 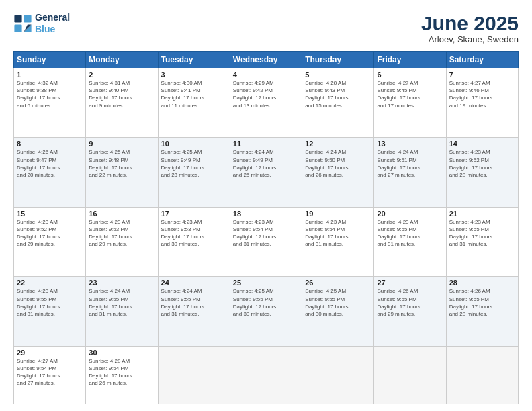 I want to click on table-row: 23Sunrise: 4:24 AM Sunset: 9:55 PM Dayli…, so click(x=122, y=312).